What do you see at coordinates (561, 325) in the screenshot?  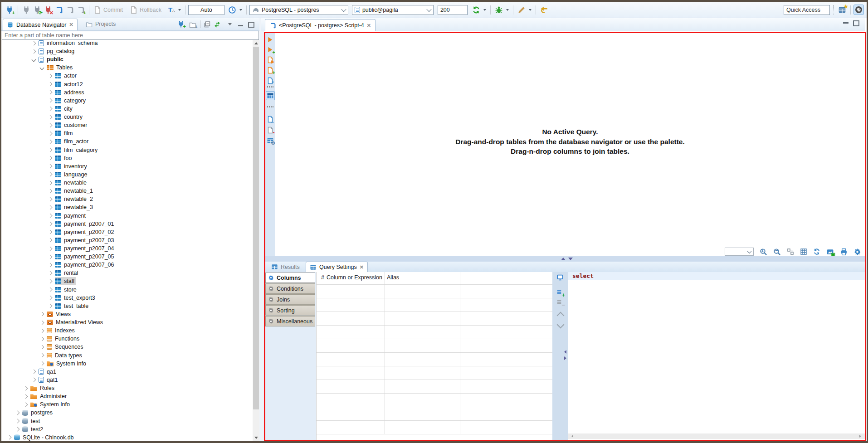 I see `move-down-button` at bounding box center [561, 325].